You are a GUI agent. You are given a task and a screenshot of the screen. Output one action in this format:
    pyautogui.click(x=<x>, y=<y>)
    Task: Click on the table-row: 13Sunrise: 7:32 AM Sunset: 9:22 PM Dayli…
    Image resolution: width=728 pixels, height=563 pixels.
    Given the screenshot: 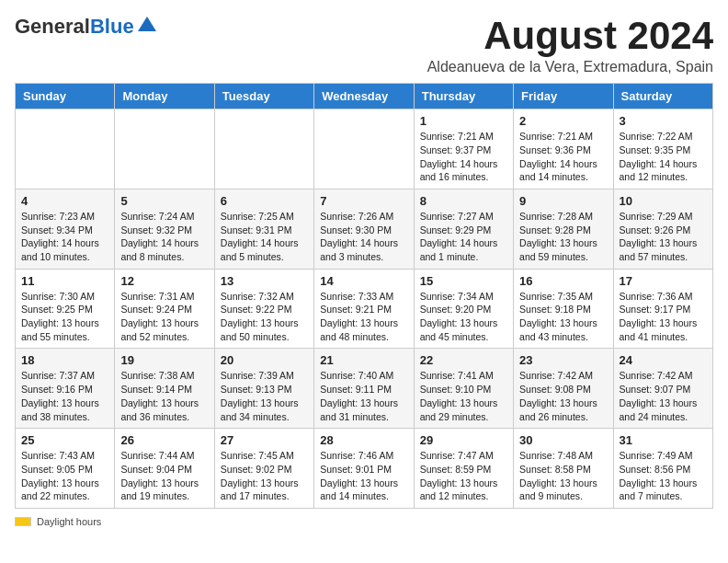 What is the action you would take?
    pyautogui.click(x=264, y=309)
    